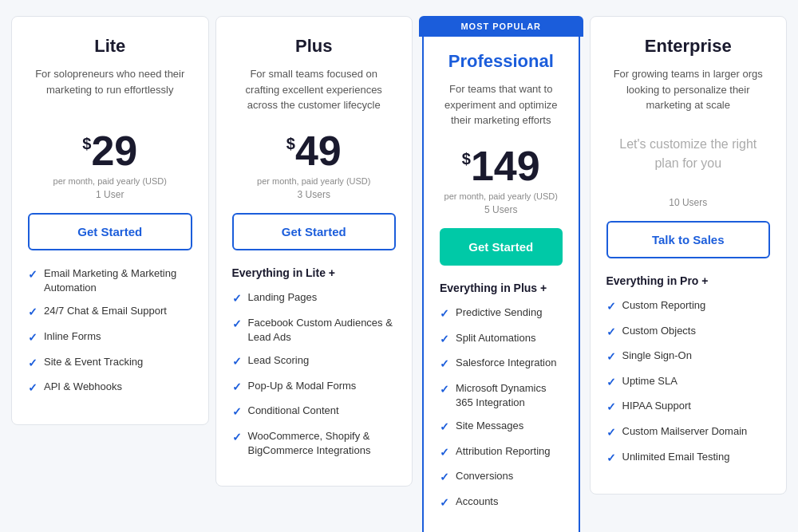  Describe the element at coordinates (314, 46) in the screenshot. I see `plus-plan-name: Plus` at that location.